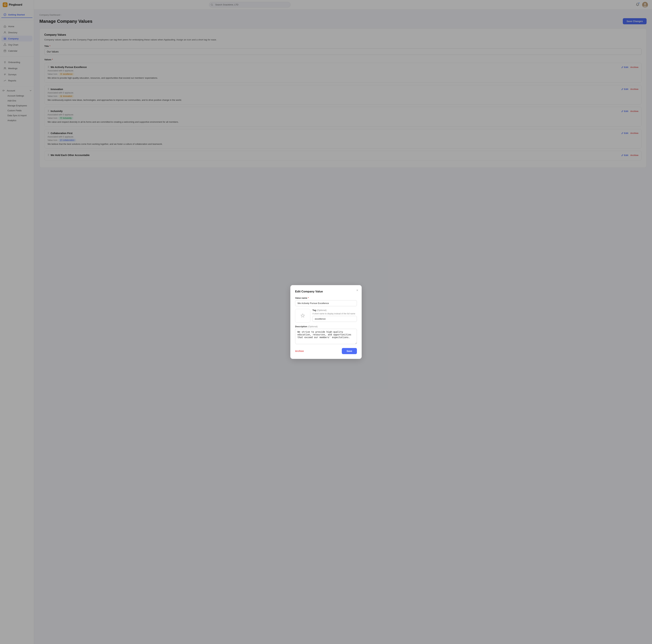 The image size is (652, 644). Describe the element at coordinates (350, 351) in the screenshot. I see `modal-save-button: Save` at that location.